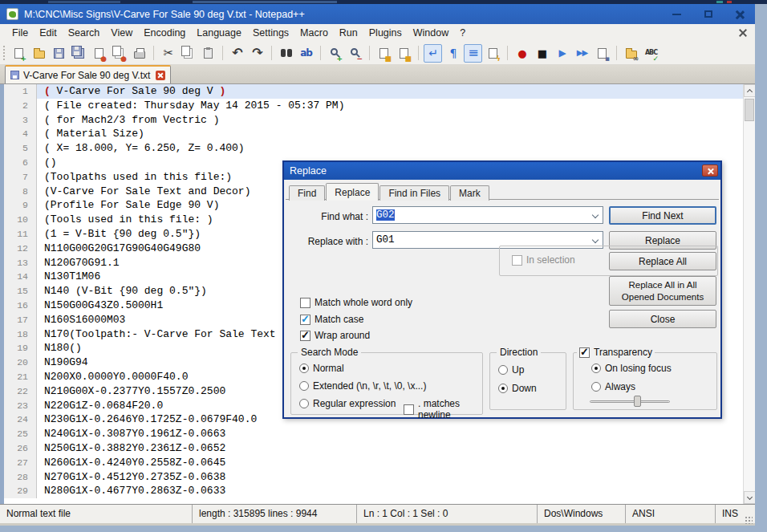  Describe the element at coordinates (20, 33) in the screenshot. I see `menu-file: File` at that location.